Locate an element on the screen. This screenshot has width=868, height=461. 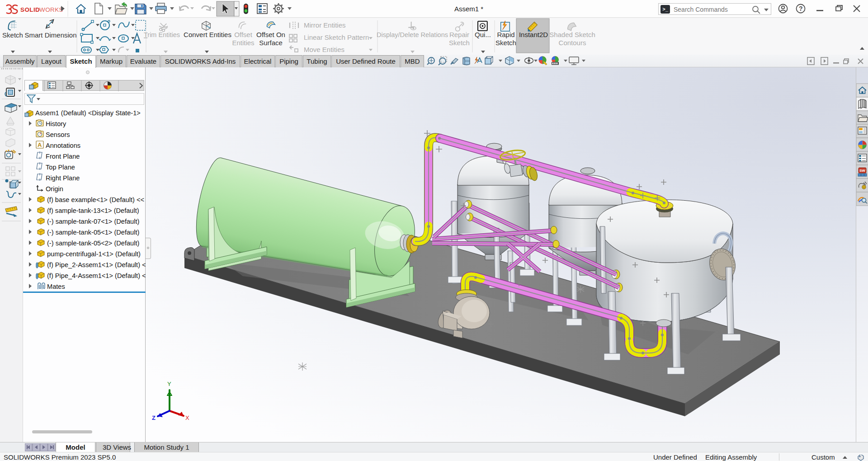
svg-text: Z is located at coordinates (154, 418).